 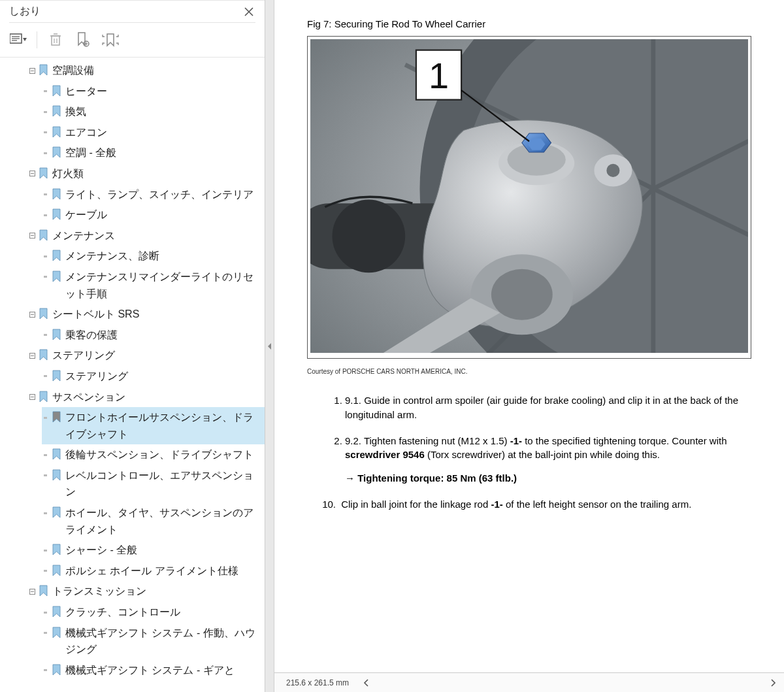 What do you see at coordinates (529, 371) in the screenshot?
I see `figure-courtesy: Courtesy of PORSCHE CARS NORTH AMERICA, …` at bounding box center [529, 371].